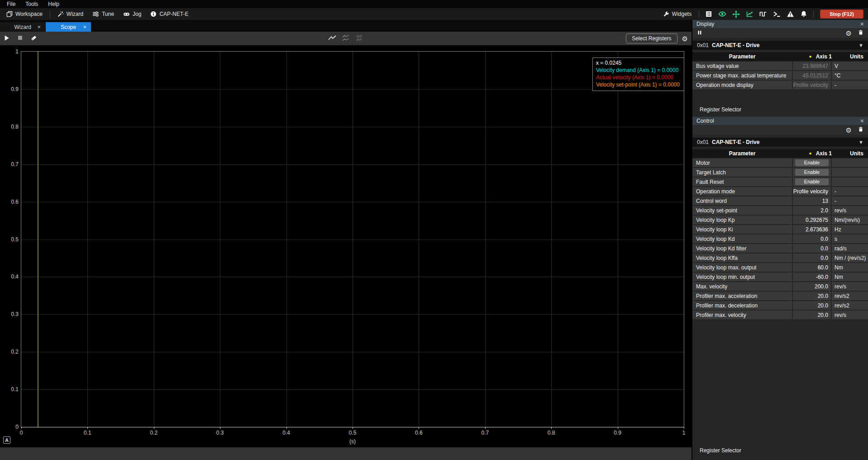 This screenshot has width=868, height=460. What do you see at coordinates (24, 14) in the screenshot?
I see `workspace-button: Workspace` at bounding box center [24, 14].